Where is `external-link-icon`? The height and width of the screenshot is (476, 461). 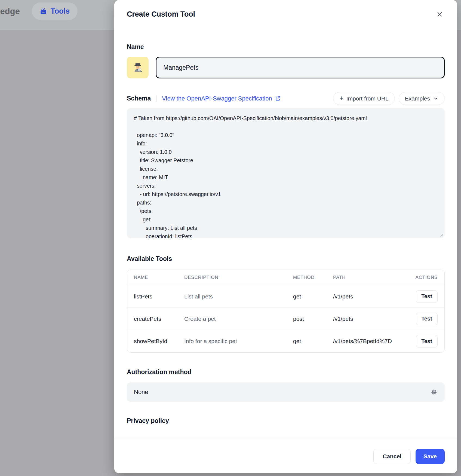 external-link-icon is located at coordinates (278, 99).